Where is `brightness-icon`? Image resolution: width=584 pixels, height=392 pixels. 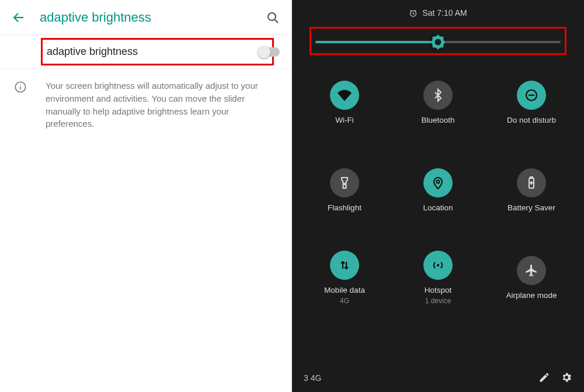 brightness-icon is located at coordinates (438, 42).